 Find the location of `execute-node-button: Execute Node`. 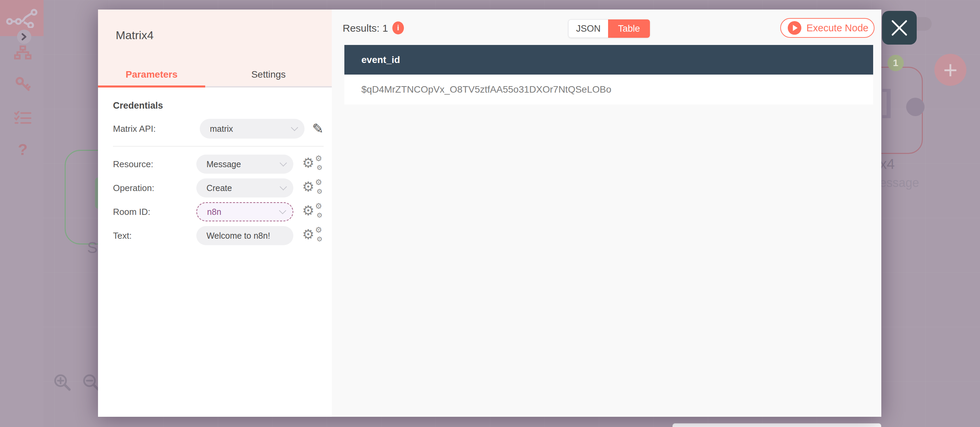

execute-node-button: Execute Node is located at coordinates (827, 28).